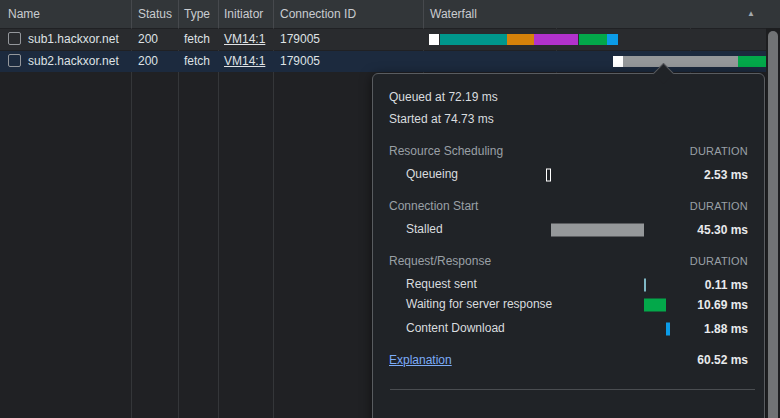 The width and height of the screenshot is (780, 418). Describe the element at coordinates (722, 360) in the screenshot. I see `total-duration-value: 60.52 ms` at that location.